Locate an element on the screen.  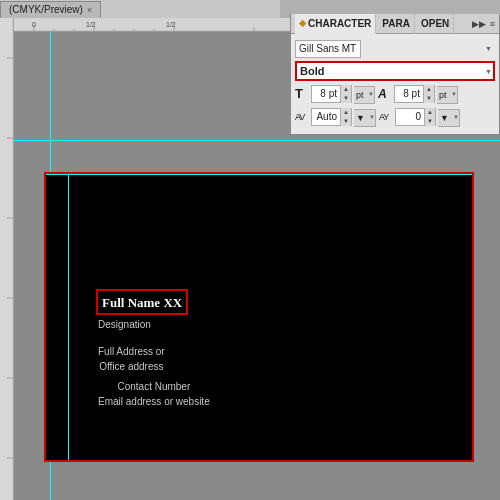
font-size-icon: T is located at coordinates (302, 94).